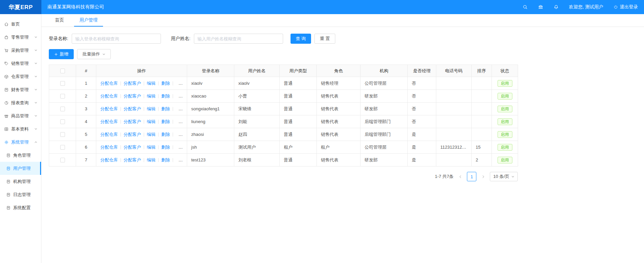  Describe the element at coordinates (525, 7) in the screenshot. I see `search-icon` at that location.